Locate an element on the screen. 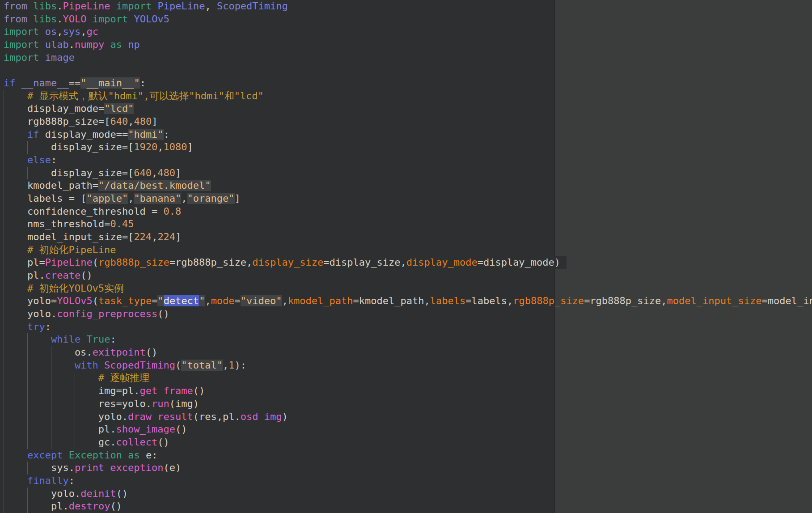 The image size is (812, 513). code-token: PipeLine is located at coordinates (86, 6).